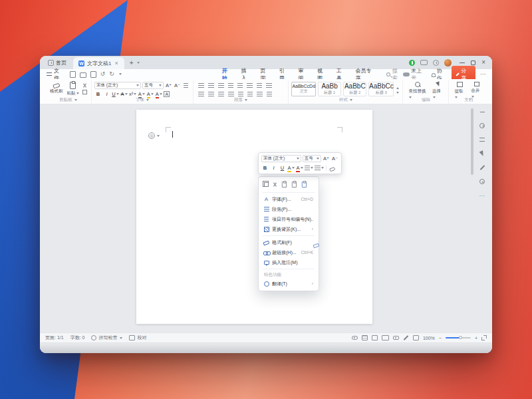 The height and width of the screenshot is (399, 532). Describe the element at coordinates (375, 338) in the screenshot. I see `web-view-icon` at that location.